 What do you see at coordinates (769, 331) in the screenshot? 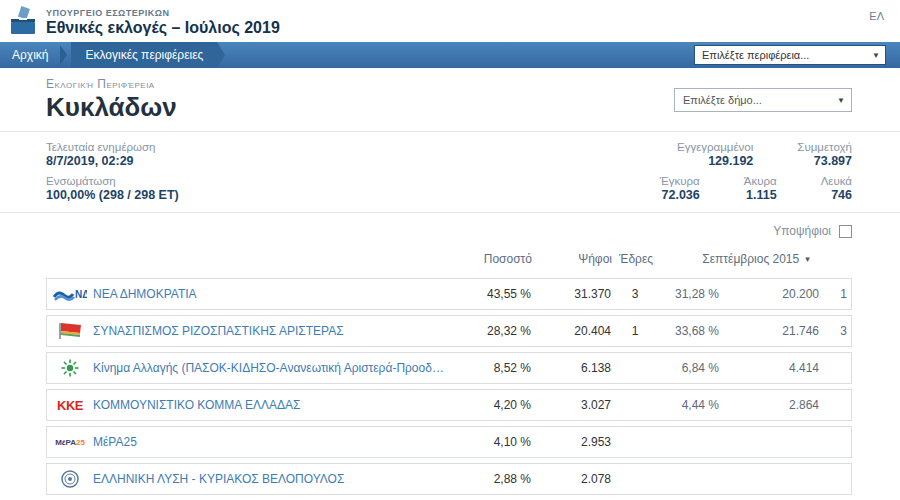
I see `prev-votes-cell: 21.746` at bounding box center [769, 331].